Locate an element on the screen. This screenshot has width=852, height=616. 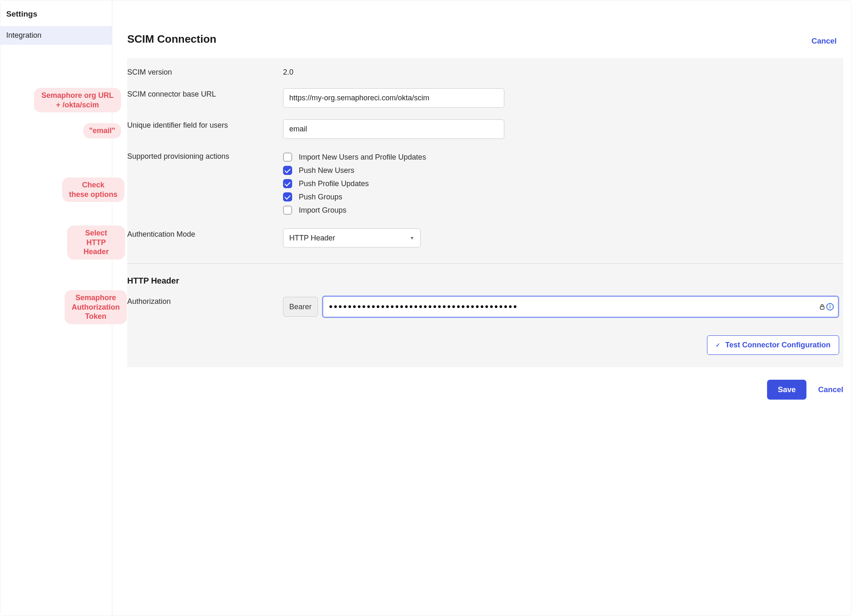
checkbox-label: Push Profile Updates is located at coordinates (334, 184).